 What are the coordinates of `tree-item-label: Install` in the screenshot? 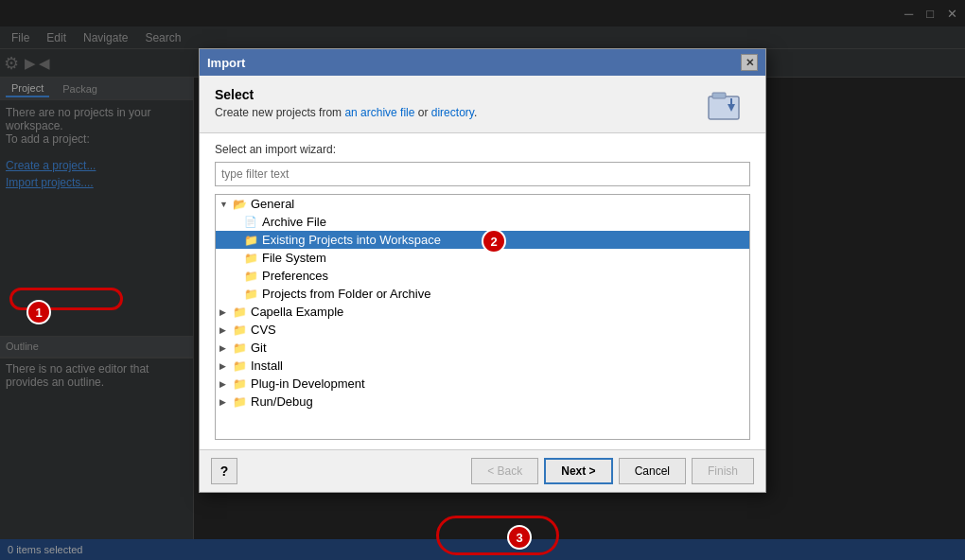 It's located at (267, 365).